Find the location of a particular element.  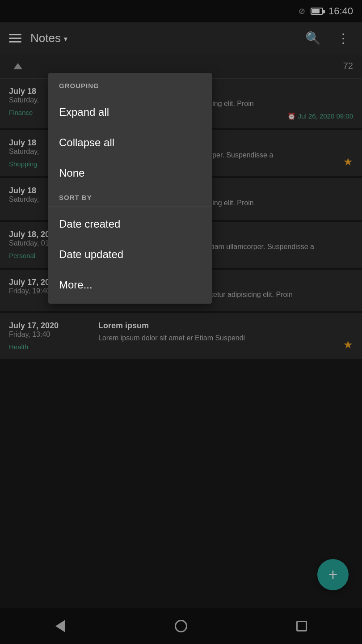

grouping-section-label: GROUPING is located at coordinates (130, 85).